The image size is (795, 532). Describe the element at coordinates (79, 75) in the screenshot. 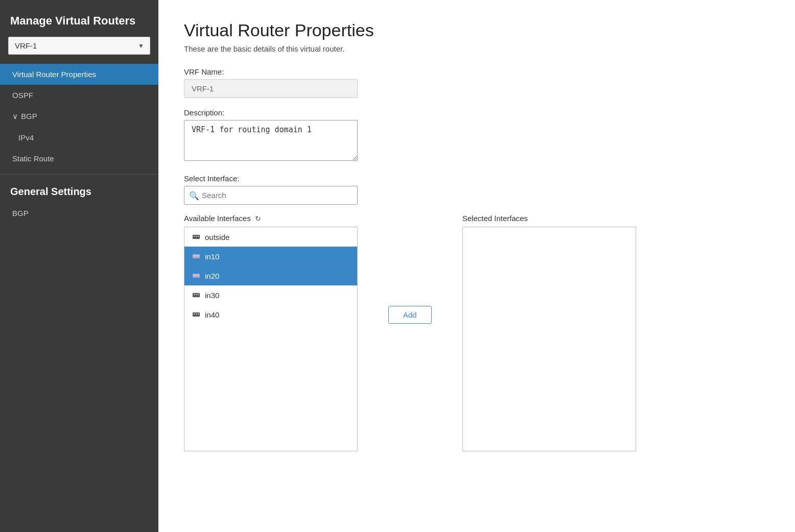

I see `sidebar-item-virtual-router-properties: Virtual Router Properties` at that location.